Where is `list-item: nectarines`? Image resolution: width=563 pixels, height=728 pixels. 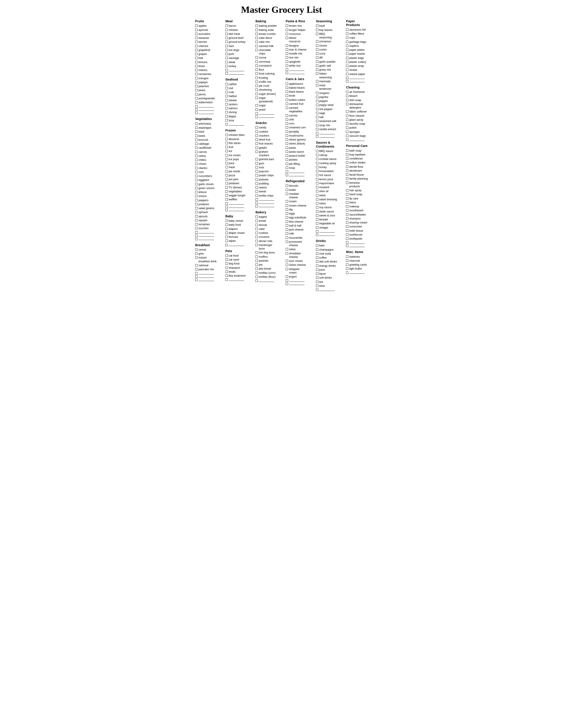
list-item: nectarines is located at coordinates (206, 74).